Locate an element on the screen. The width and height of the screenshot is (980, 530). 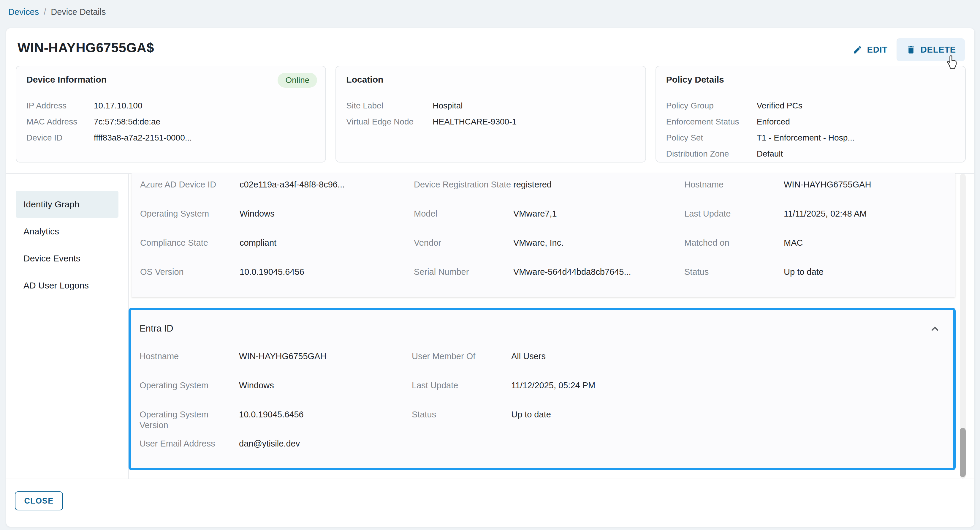
cell-label: OS Version is located at coordinates (190, 272).